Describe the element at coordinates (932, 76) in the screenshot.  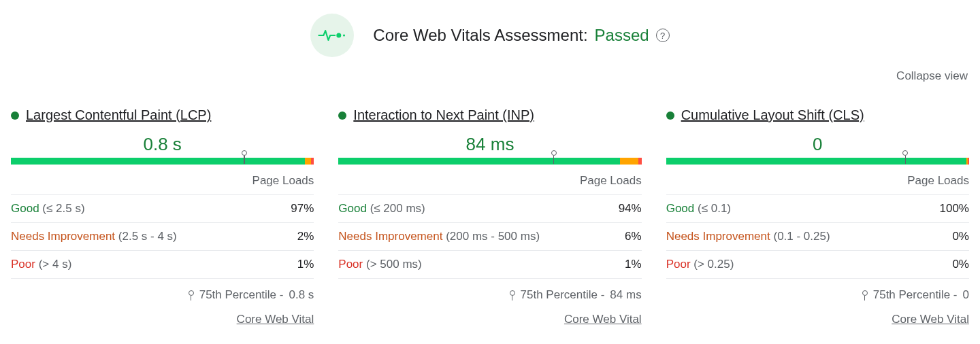
I see `collapse-view-link: Collapse view` at that location.